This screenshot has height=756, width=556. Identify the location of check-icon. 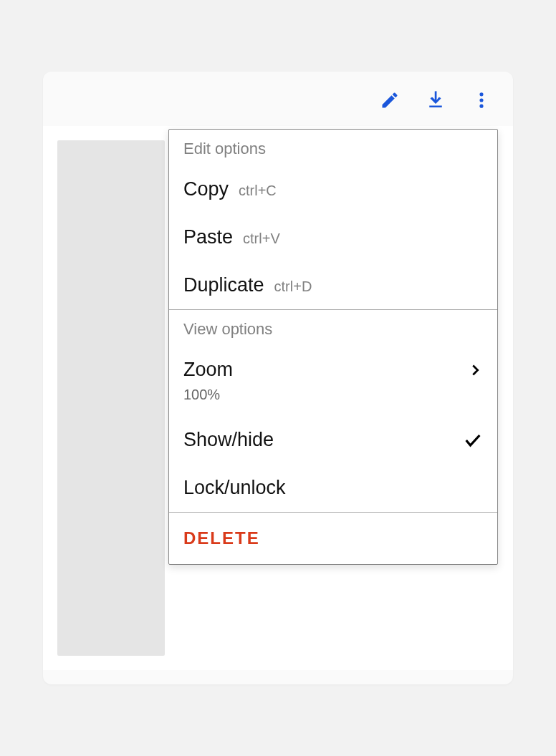
(473, 440).